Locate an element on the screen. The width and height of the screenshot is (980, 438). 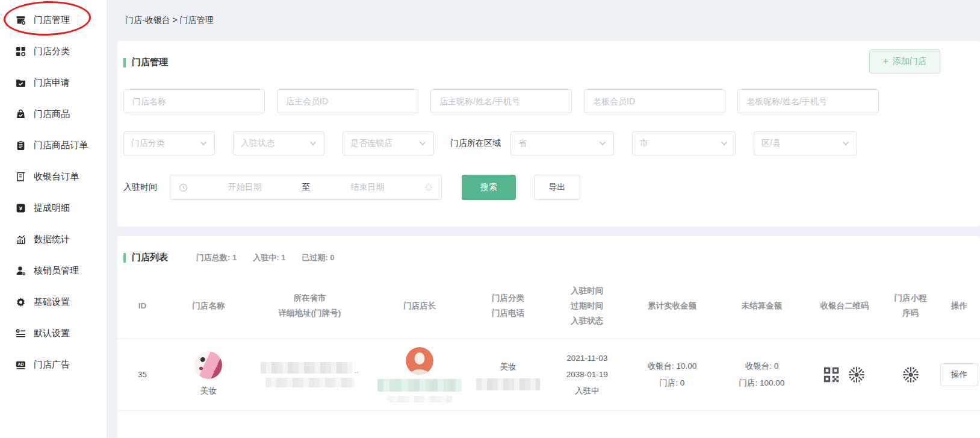
clipboard-icon is located at coordinates (20, 146).